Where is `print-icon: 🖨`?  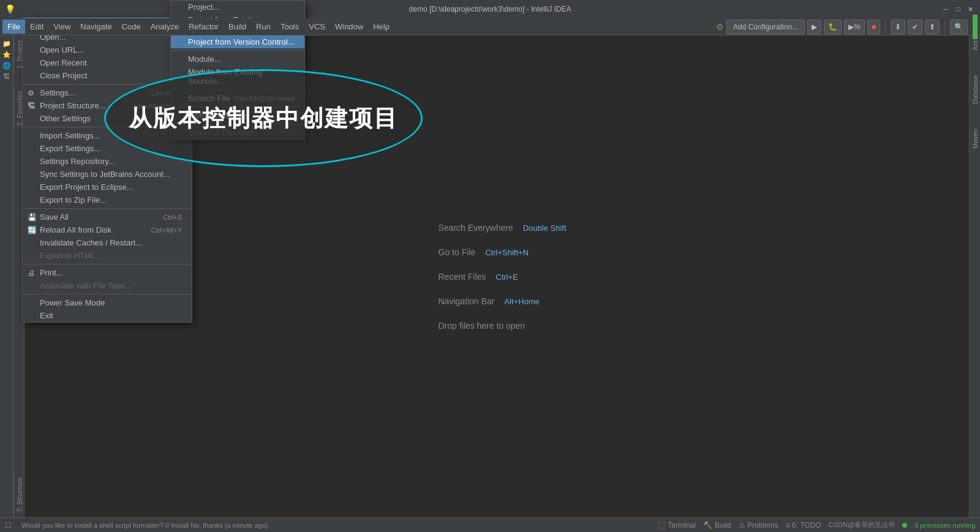 print-icon: 🖨 is located at coordinates (31, 273).